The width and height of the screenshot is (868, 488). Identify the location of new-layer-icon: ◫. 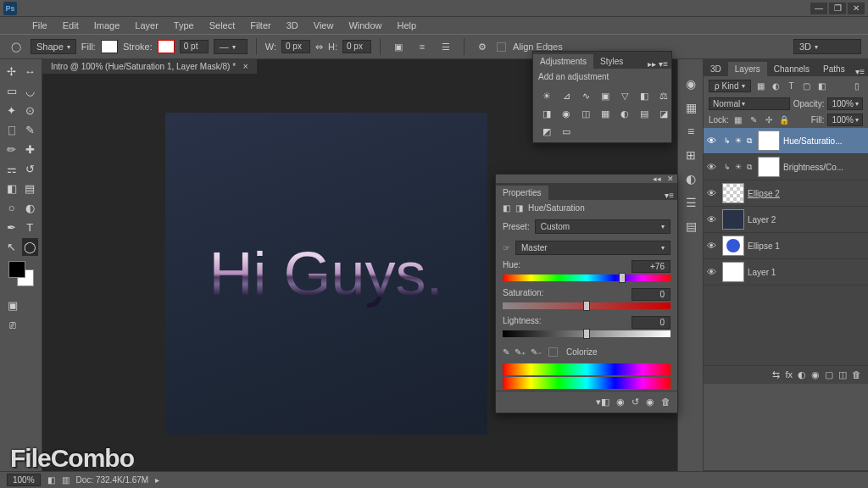
(843, 374).